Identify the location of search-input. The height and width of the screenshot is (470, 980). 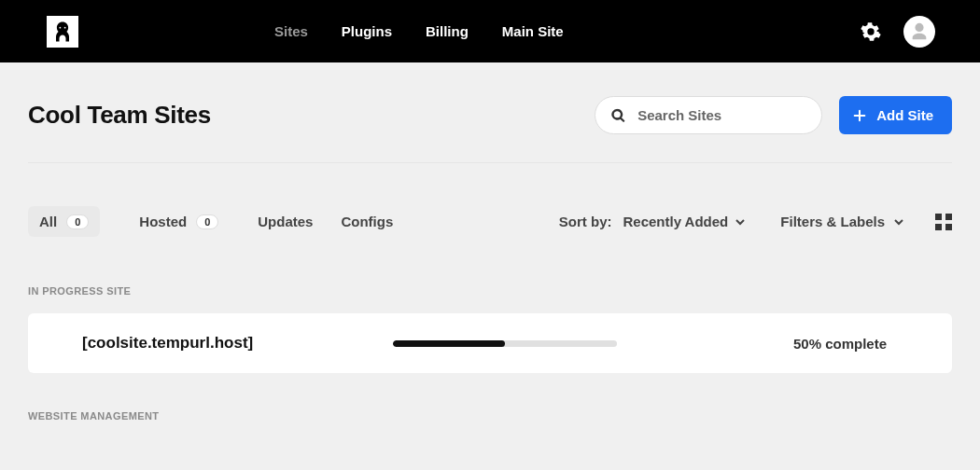
(708, 116).